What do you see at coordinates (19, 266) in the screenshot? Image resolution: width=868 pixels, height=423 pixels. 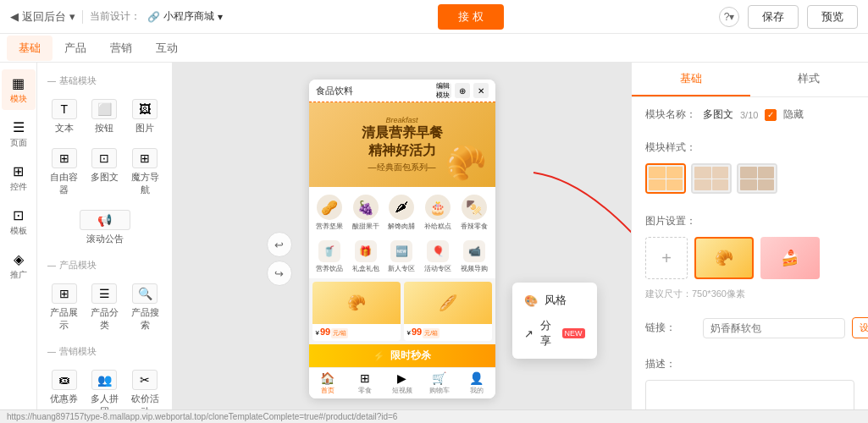 I see `sidebar-item-promotion: ◈ 推广` at bounding box center [19, 266].